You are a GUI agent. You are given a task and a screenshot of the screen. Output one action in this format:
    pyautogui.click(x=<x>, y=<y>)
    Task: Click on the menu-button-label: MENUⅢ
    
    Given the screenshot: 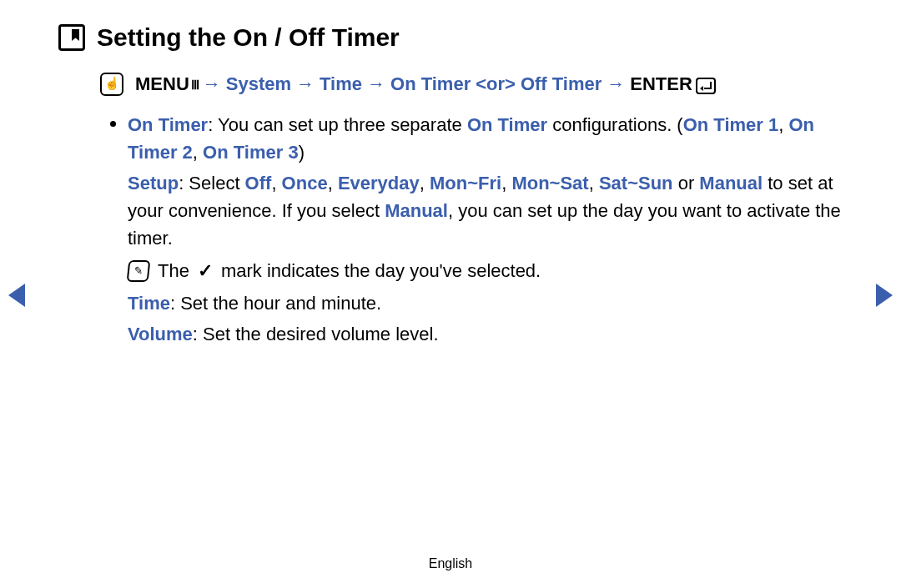 What is the action you would take?
    pyautogui.click(x=167, y=83)
    